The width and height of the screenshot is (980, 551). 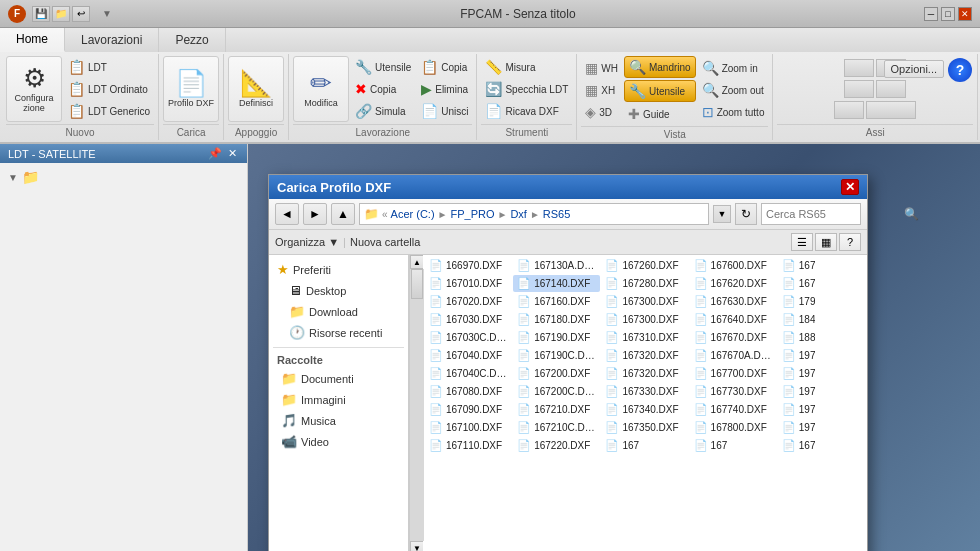 What do you see at coordinates (109, 111) in the screenshot?
I see `ldt-generico-btn: 📋 LDT Generico` at bounding box center [109, 111].